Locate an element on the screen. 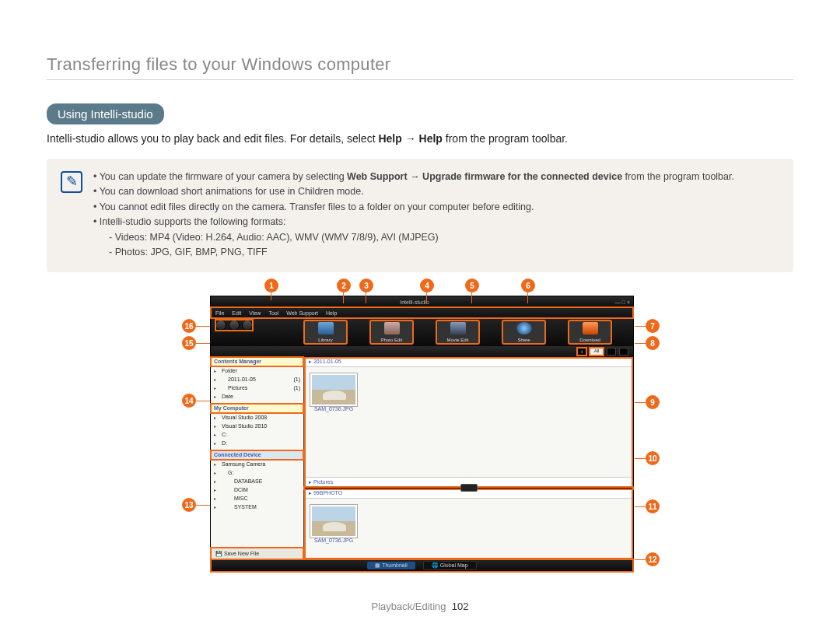 This screenshot has width=840, height=634. menu-bar: File Edit View Tool Web Support Help is located at coordinates (422, 313).